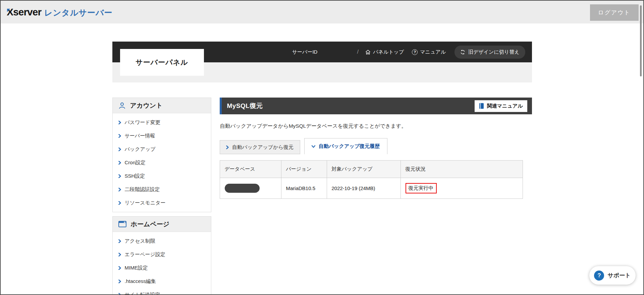 Image resolution: width=644 pixels, height=295 pixels. Describe the element at coordinates (313, 146) in the screenshot. I see `chevron-down-icon` at that location.